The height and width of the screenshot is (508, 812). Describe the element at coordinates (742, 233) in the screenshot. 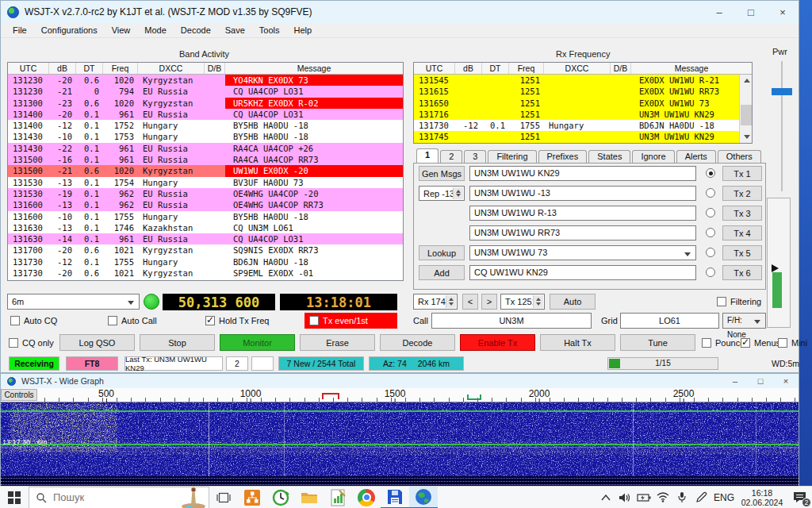

I see `tx4-button: Tx 4` at that location.